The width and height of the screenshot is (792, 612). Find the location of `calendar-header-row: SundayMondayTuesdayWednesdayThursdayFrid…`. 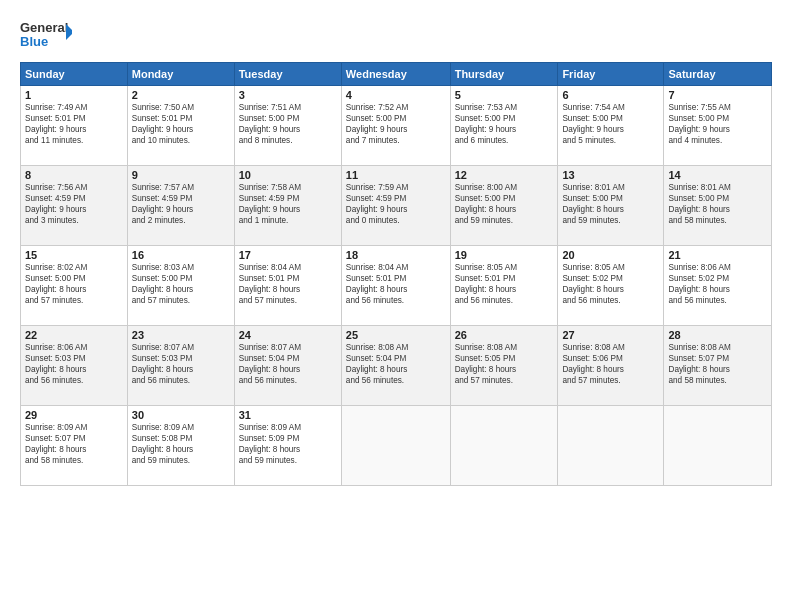

calendar-header-row: SundayMondayTuesdayWednesdayThursdayFrid… is located at coordinates (396, 74).